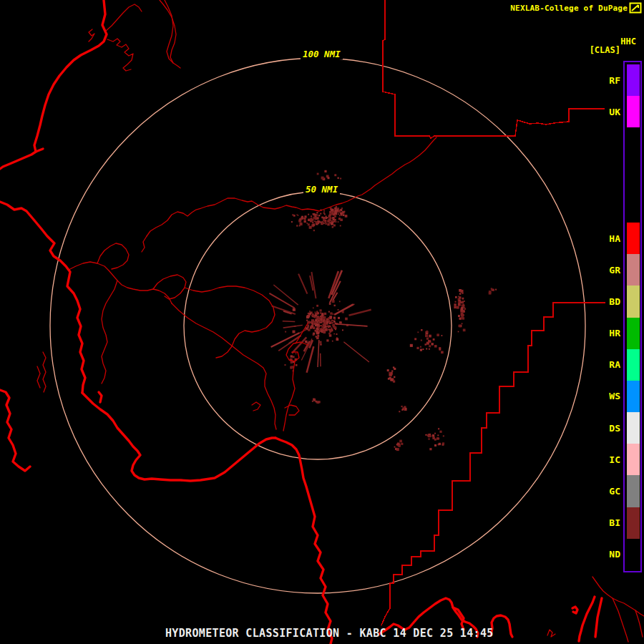  I want to click on legend-label-ND: ND, so click(615, 554).